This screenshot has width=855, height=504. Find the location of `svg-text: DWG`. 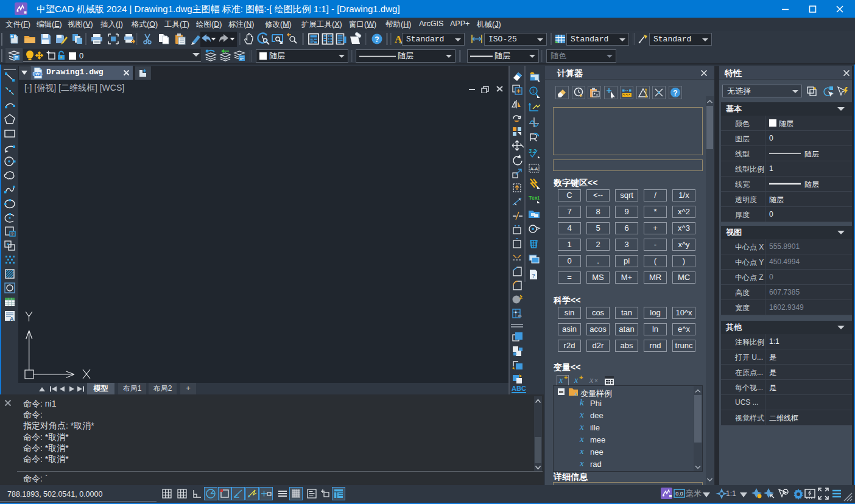

svg-text: DWG is located at coordinates (38, 74).